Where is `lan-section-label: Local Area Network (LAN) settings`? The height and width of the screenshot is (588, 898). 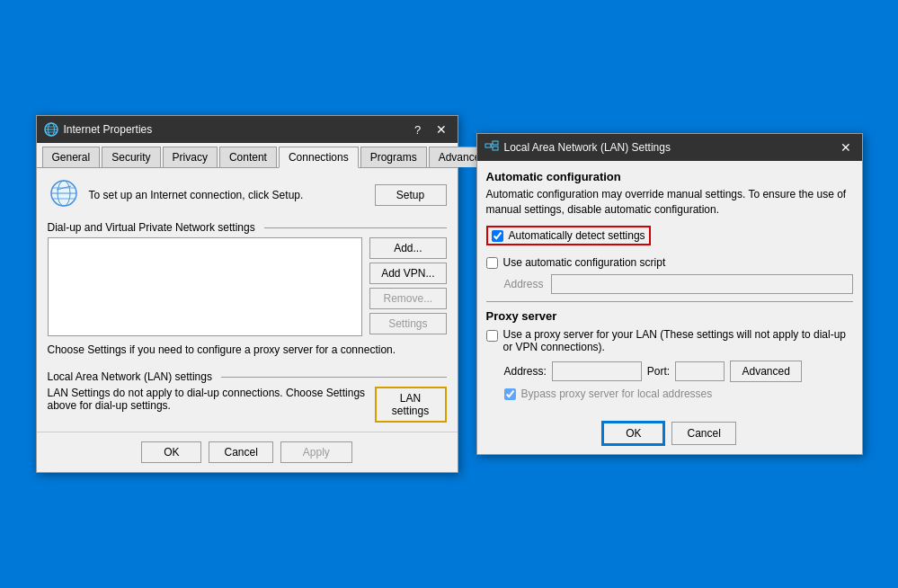 lan-section-label: Local Area Network (LAN) settings is located at coordinates (247, 377).